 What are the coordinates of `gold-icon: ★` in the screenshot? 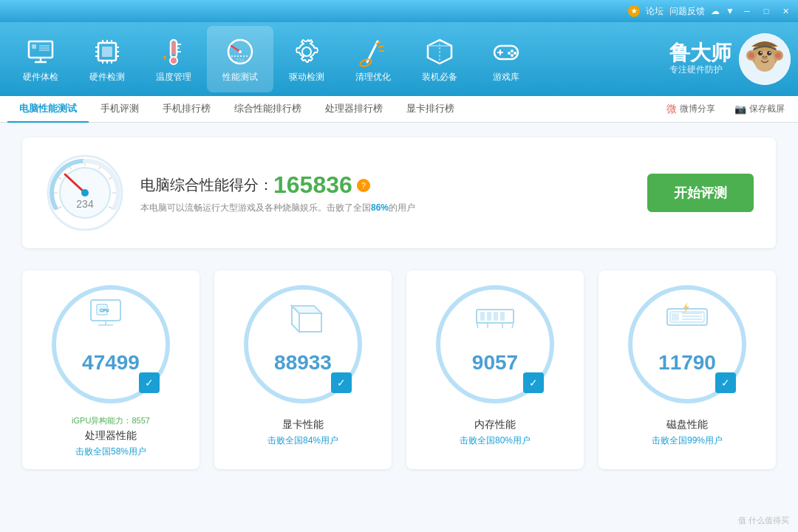 It's located at (634, 11).